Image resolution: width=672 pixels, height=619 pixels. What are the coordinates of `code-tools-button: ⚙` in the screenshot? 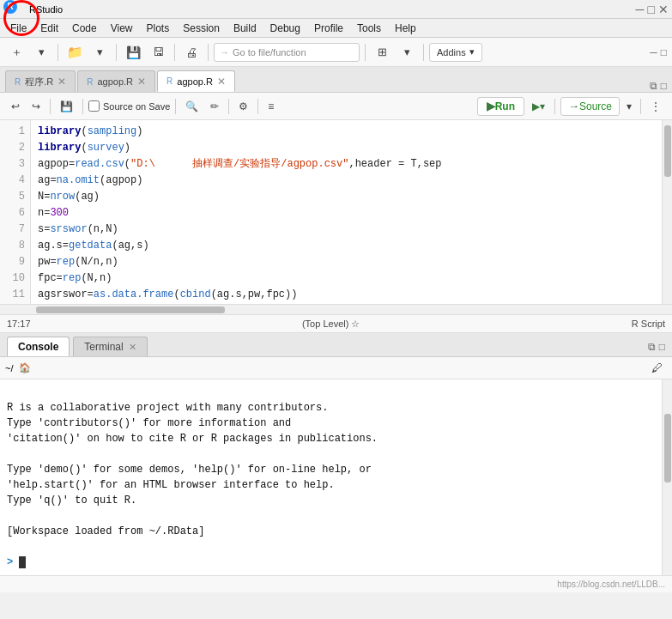 It's located at (244, 106).